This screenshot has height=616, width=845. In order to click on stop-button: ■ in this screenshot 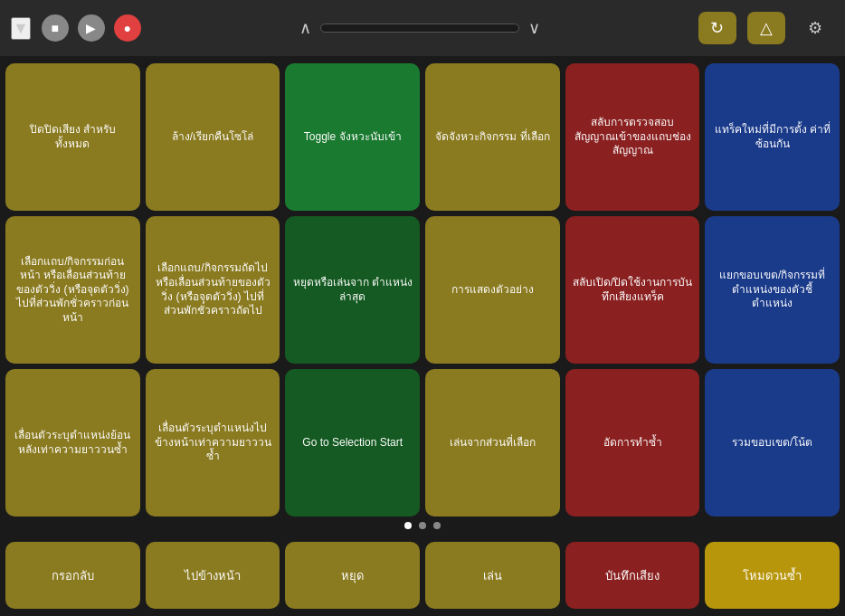, I will do `click(55, 28)`.